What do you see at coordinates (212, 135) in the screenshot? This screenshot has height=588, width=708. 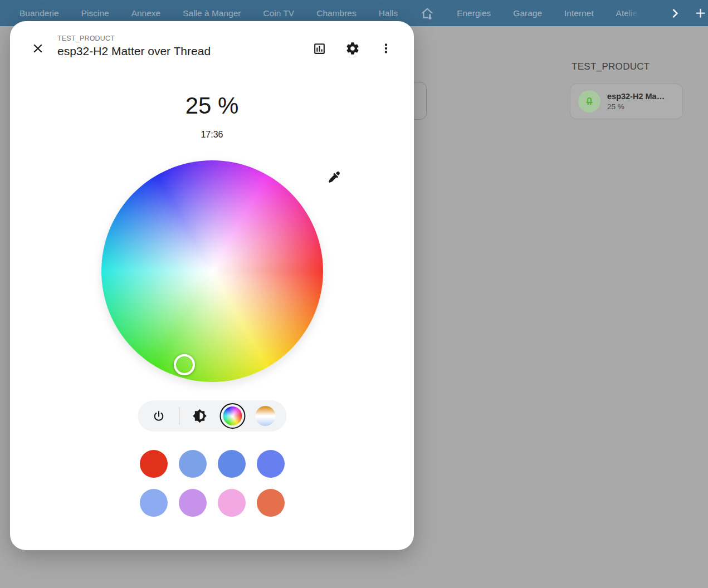 I see `last-changed-time: 17:36` at bounding box center [212, 135].